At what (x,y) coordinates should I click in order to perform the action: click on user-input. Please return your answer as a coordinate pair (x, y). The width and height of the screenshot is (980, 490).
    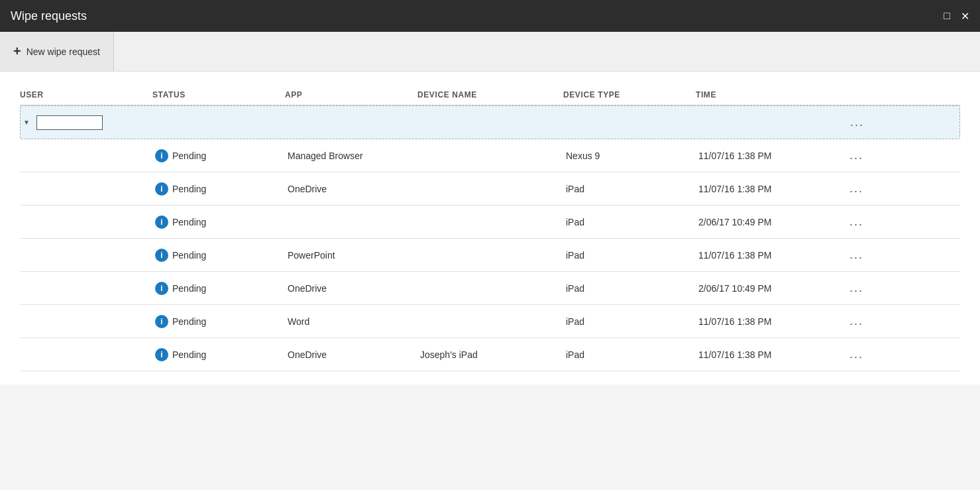
    Looking at the image, I should click on (70, 123).